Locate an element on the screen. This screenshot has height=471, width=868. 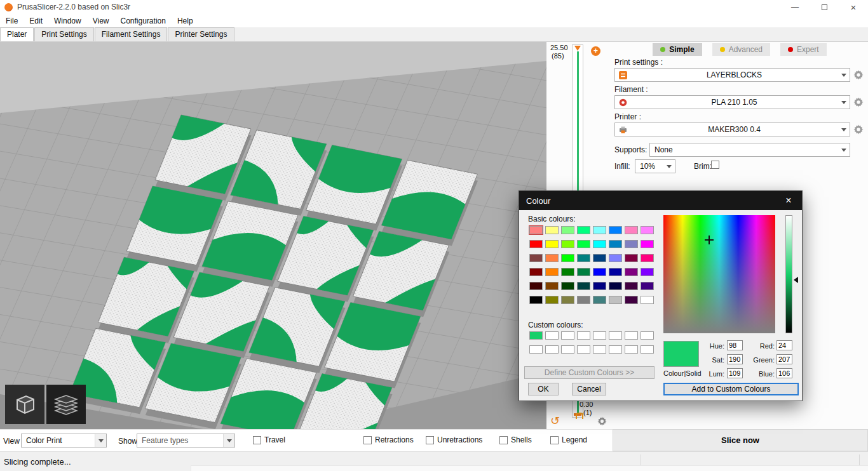
slice-now-button: Slice now is located at coordinates (740, 441).